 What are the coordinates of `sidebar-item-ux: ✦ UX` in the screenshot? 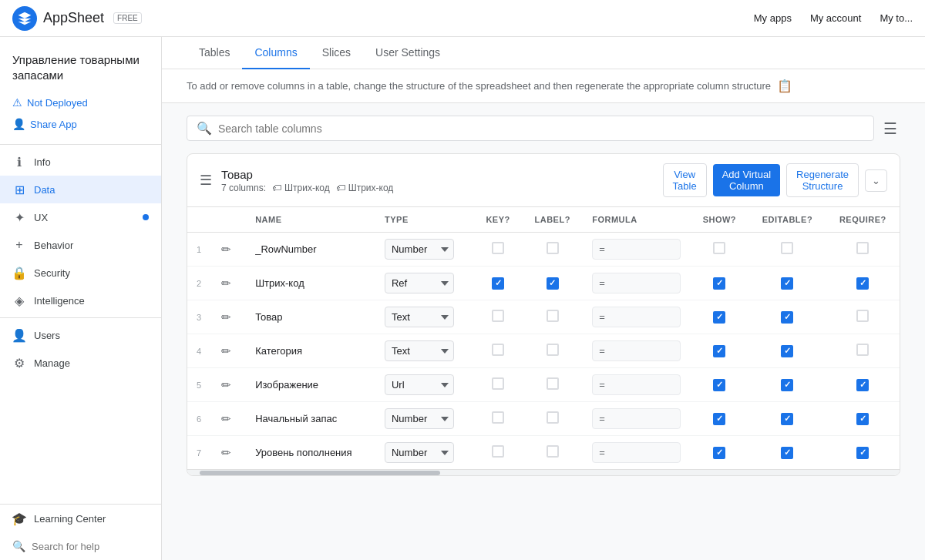 It's located at (80, 217).